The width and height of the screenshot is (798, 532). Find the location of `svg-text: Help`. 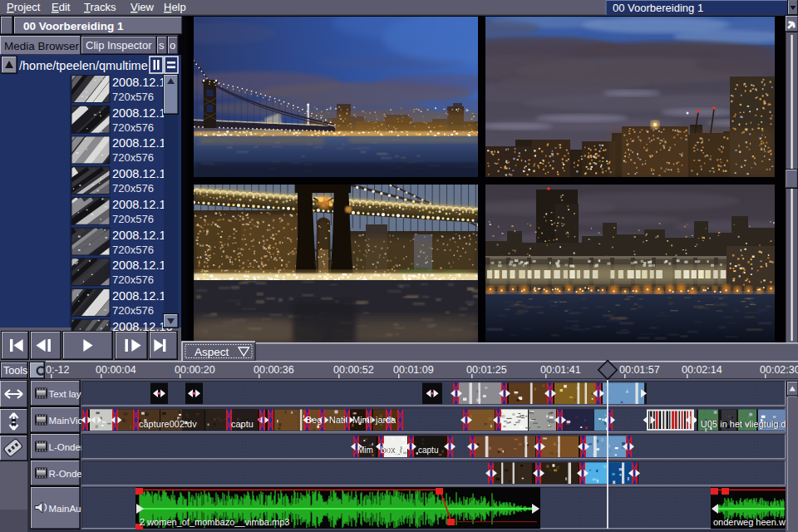

svg-text: Help is located at coordinates (175, 7).